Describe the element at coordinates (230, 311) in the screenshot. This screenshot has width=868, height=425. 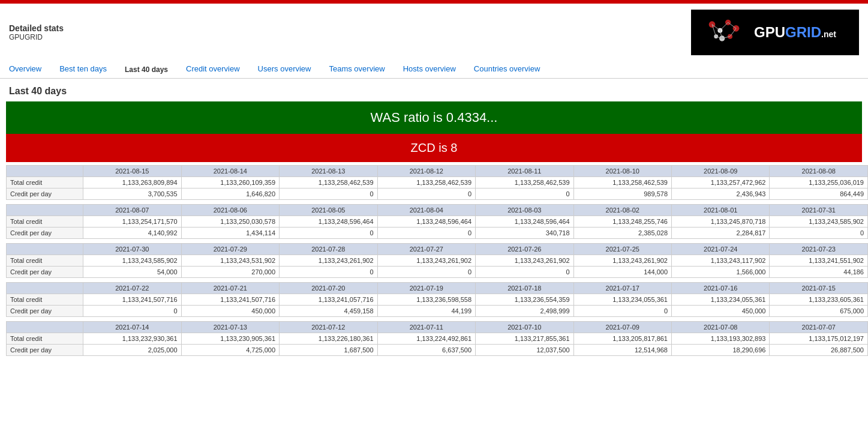
I see `credit-per-day-value: 450,000` at that location.